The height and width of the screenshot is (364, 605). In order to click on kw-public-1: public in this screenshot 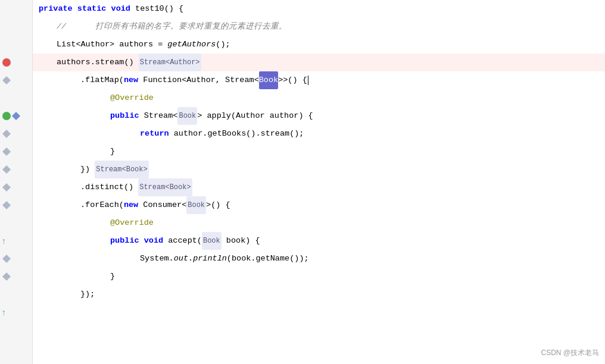, I will do `click(127, 116)`.